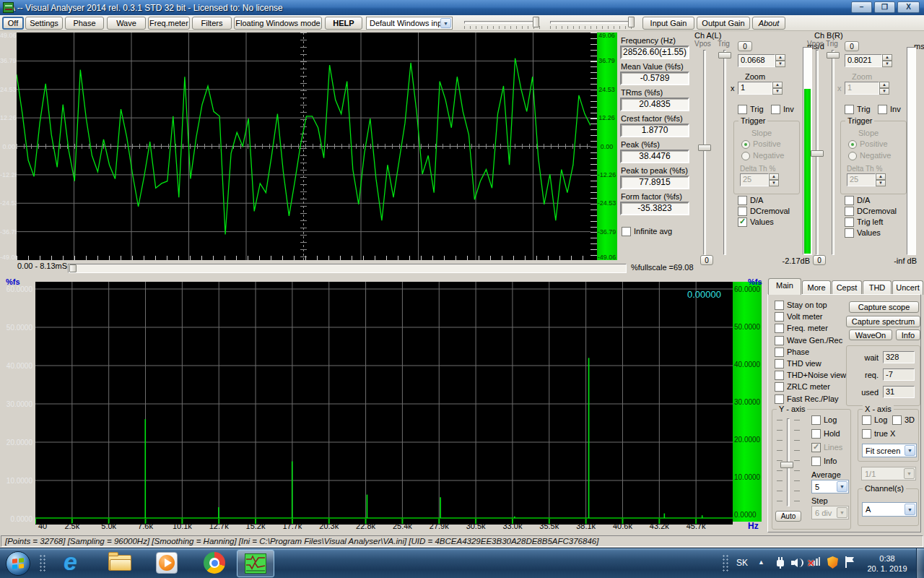  Describe the element at coordinates (816, 461) in the screenshot. I see `y-axis-info-checkbox` at that location.